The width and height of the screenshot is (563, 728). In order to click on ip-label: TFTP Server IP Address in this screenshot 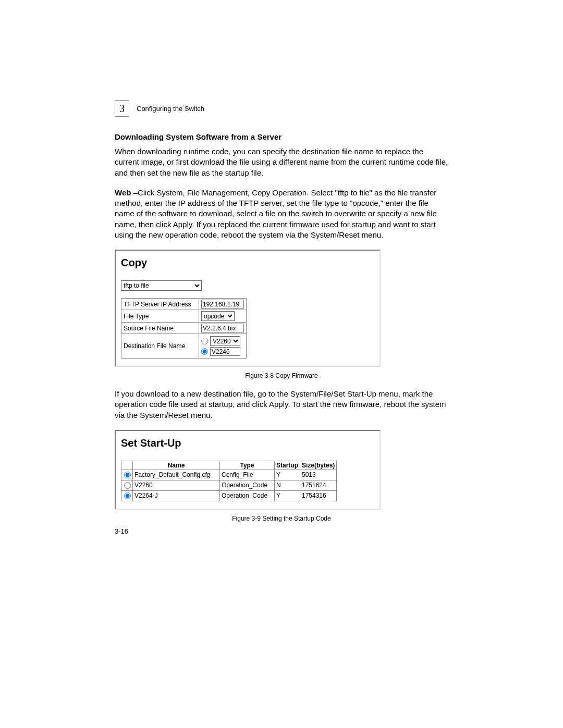, I will do `click(161, 304)`.